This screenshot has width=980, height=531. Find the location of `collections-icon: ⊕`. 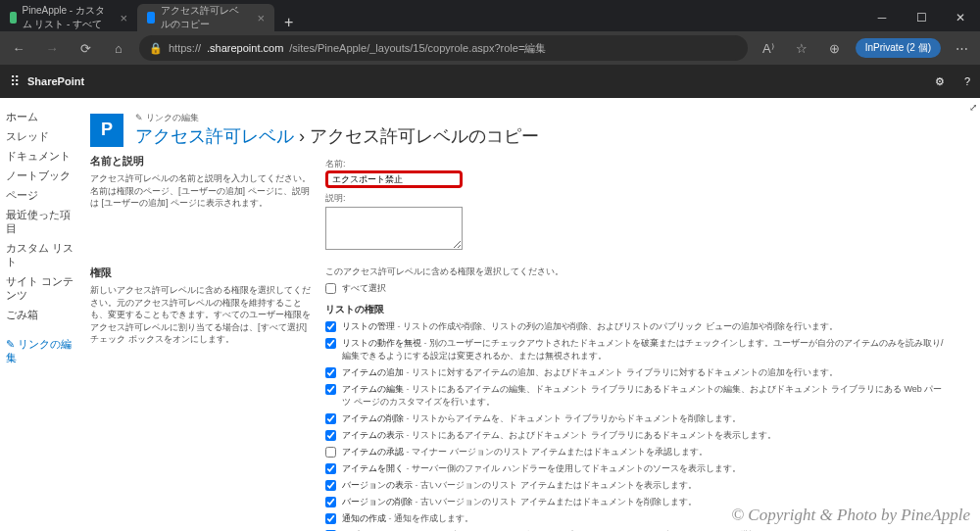

collections-icon: ⊕ is located at coordinates (835, 49).